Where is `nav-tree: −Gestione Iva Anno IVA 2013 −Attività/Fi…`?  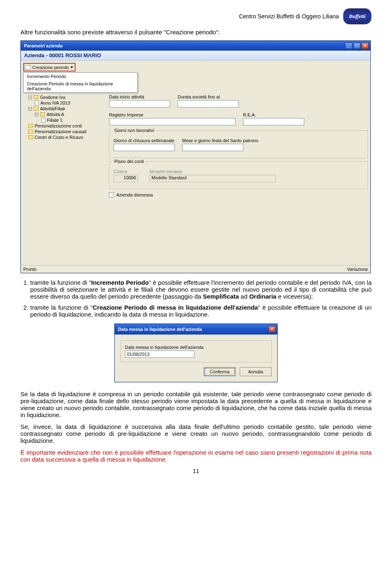
nav-tree: −Gestione Iva Anno IVA 2013 −Attività/Fi… is located at coordinates (64, 146).